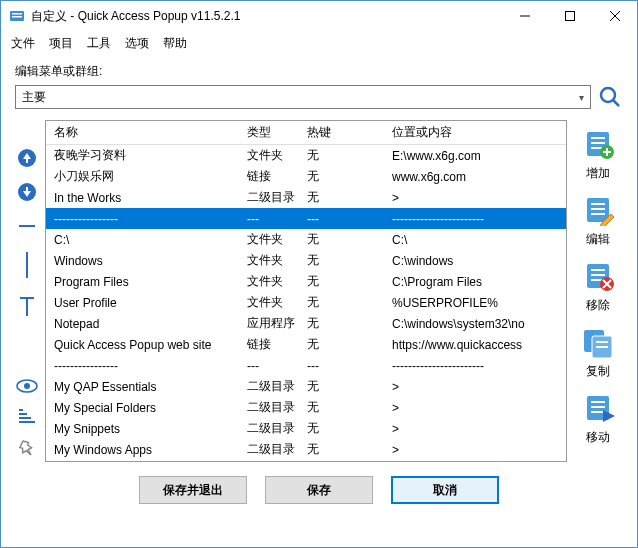 The image size is (638, 548). Describe the element at coordinates (303, 97) in the screenshot. I see `menu-group-combo: 主要 ▾` at that location.